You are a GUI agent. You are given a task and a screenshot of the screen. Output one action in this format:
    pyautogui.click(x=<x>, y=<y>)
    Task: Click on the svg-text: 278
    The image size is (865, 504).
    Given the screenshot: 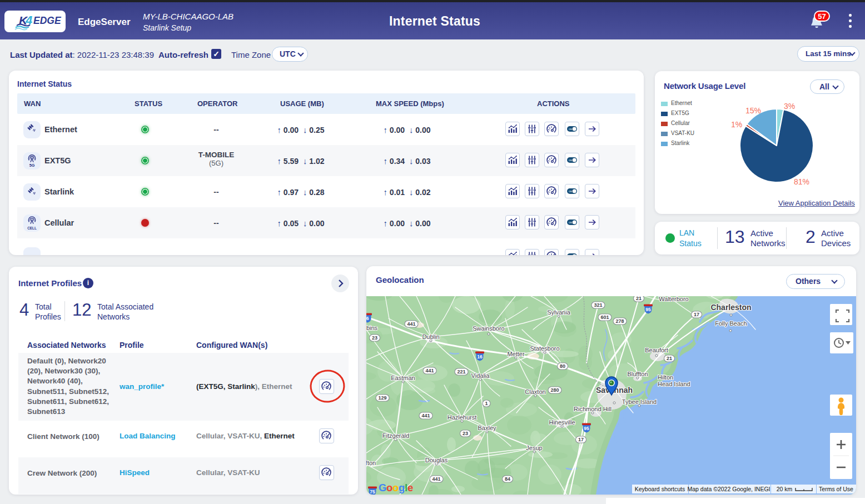 What is the action you would take?
    pyautogui.click(x=619, y=321)
    